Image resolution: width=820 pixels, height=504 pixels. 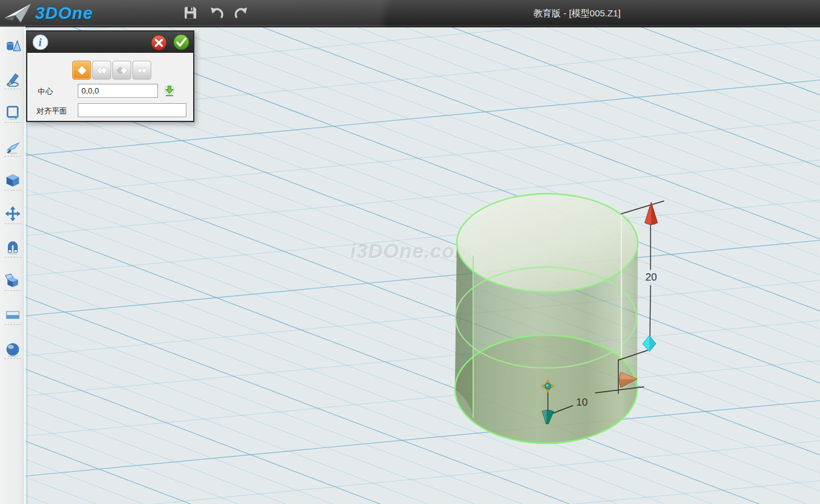 I want to click on confirm-button, so click(x=181, y=43).